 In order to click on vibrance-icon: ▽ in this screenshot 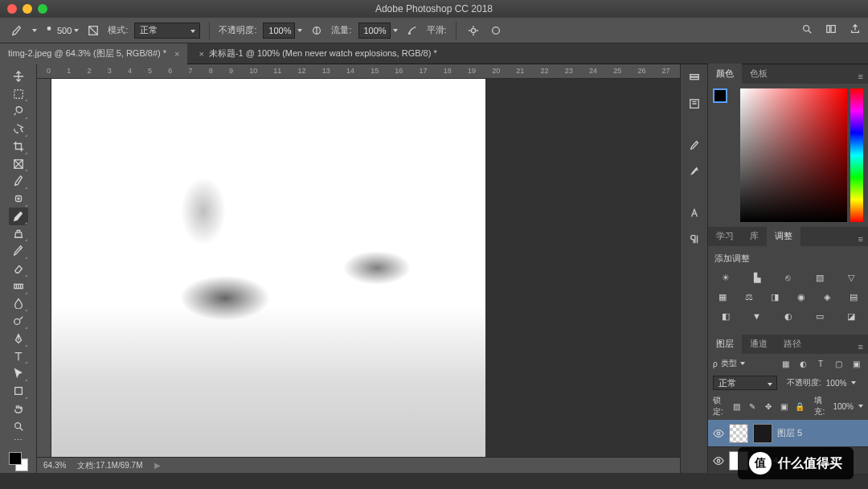, I will do `click(851, 277)`.